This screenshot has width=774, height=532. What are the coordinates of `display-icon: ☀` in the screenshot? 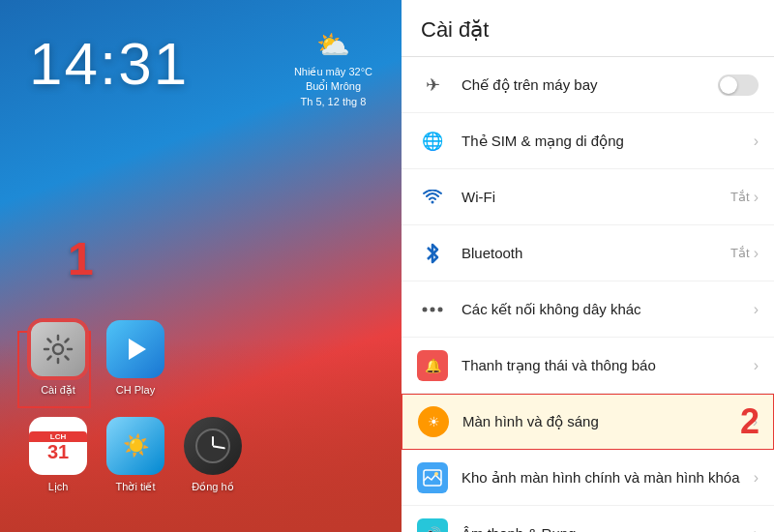 It's located at (433, 422).